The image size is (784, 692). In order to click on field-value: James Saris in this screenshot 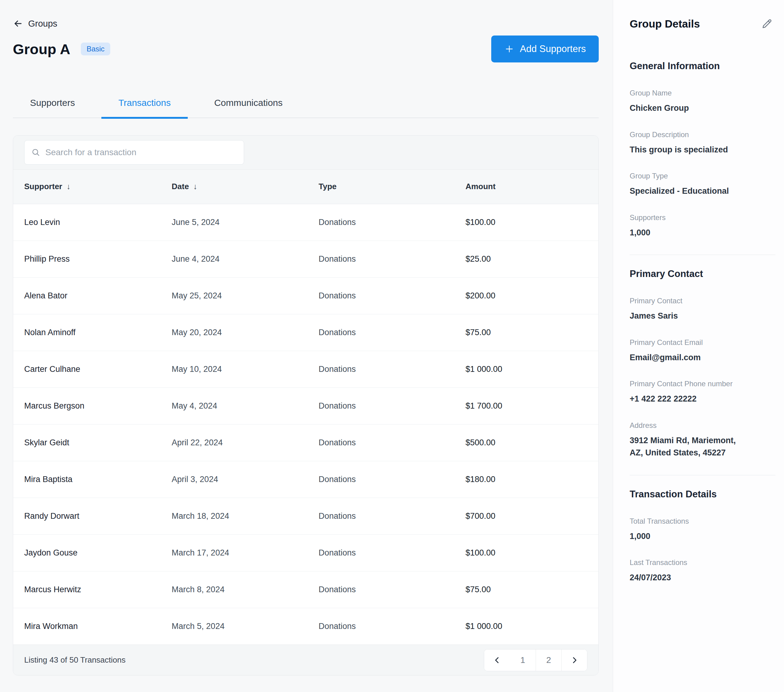, I will do `click(688, 316)`.